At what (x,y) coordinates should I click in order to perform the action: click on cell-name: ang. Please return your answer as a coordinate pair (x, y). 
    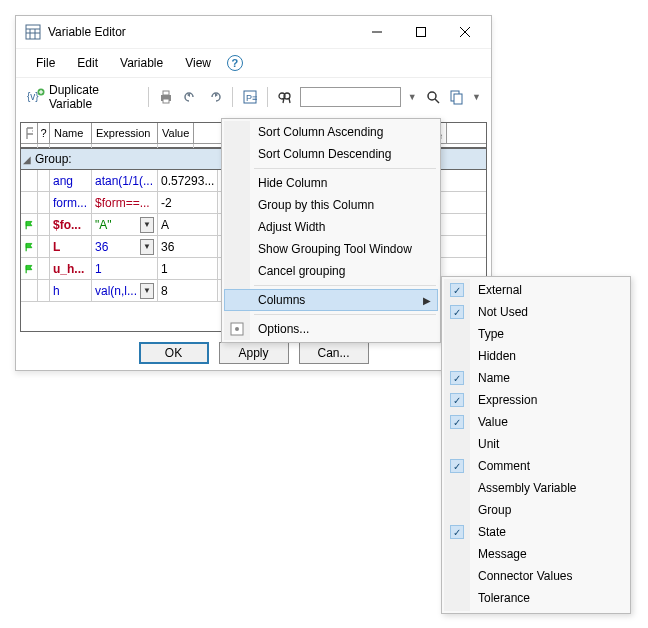
    Looking at the image, I should click on (71, 180).